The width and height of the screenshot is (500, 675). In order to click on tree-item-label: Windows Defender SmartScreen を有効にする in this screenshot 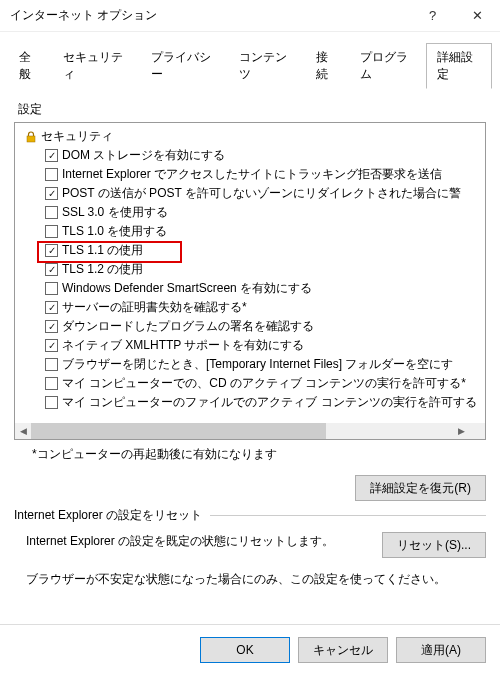, I will do `click(187, 288)`.